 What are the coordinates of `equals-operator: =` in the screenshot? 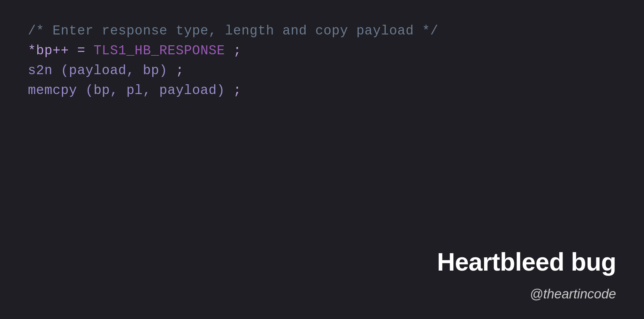 It's located at (85, 51).